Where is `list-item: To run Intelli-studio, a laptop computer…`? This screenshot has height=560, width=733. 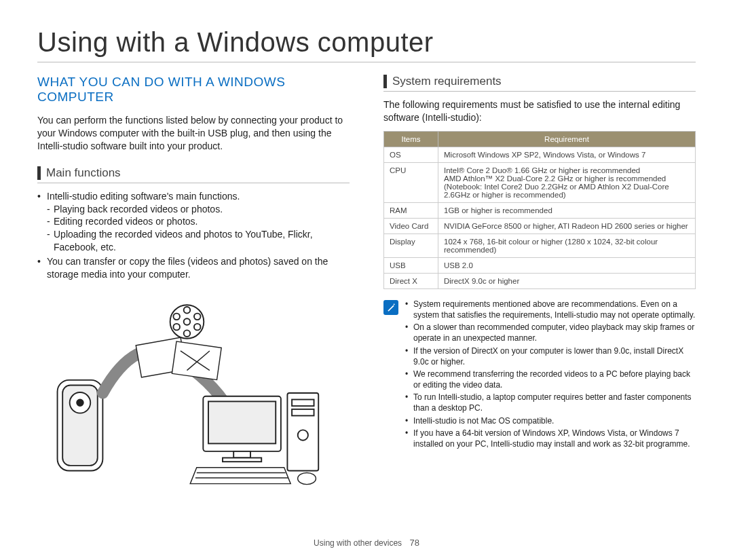 list-item: To run Intelli-studio, a laptop computer… is located at coordinates (550, 403).